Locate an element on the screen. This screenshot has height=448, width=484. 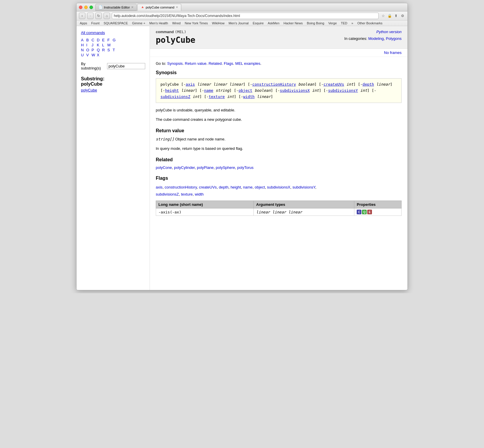
share-icon: ⬆ is located at coordinates (396, 16).